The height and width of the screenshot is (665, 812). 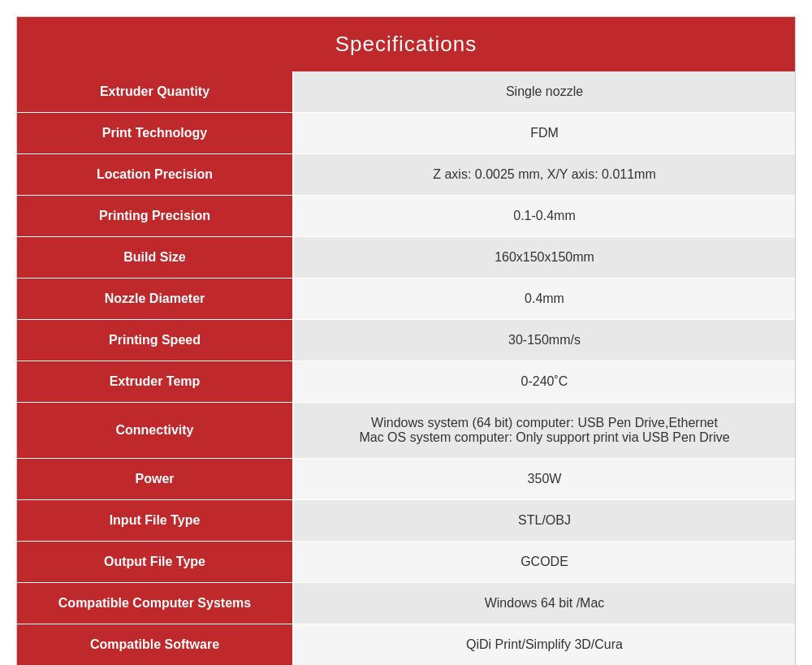 What do you see at coordinates (406, 645) in the screenshot?
I see `table-row: Compatible SoftwareQiDi Print/Simplify 3…` at bounding box center [406, 645].